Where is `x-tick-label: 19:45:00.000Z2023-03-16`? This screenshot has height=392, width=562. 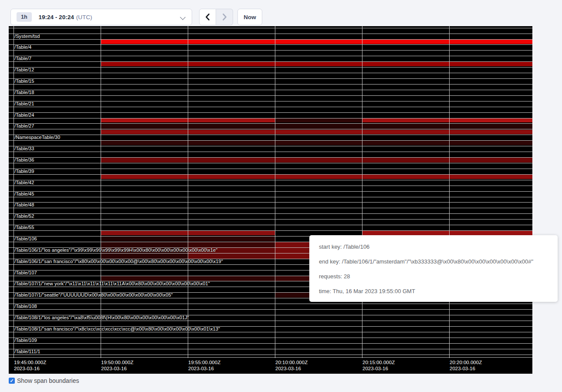 x-tick-label: 19:45:00.000Z2023-03-16 is located at coordinates (30, 365).